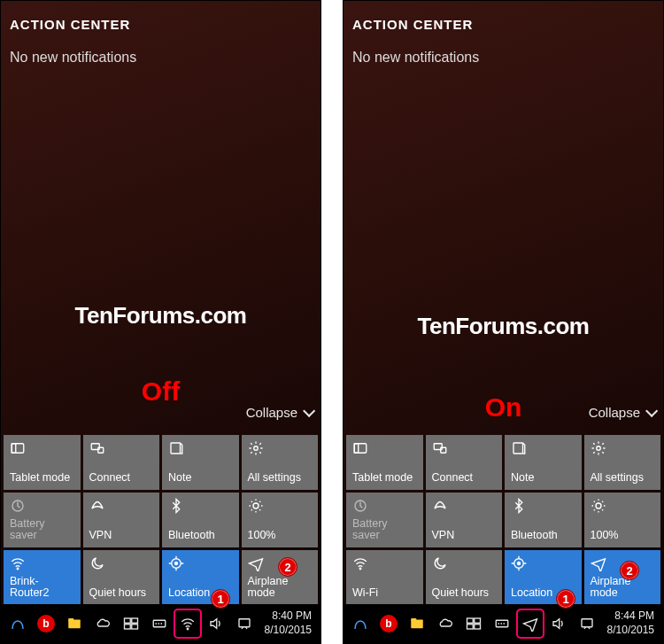 This screenshot has width=664, height=644. What do you see at coordinates (630, 624) in the screenshot?
I see `taskbar-clock: 8:44 PM8/10/2015` at bounding box center [630, 624].